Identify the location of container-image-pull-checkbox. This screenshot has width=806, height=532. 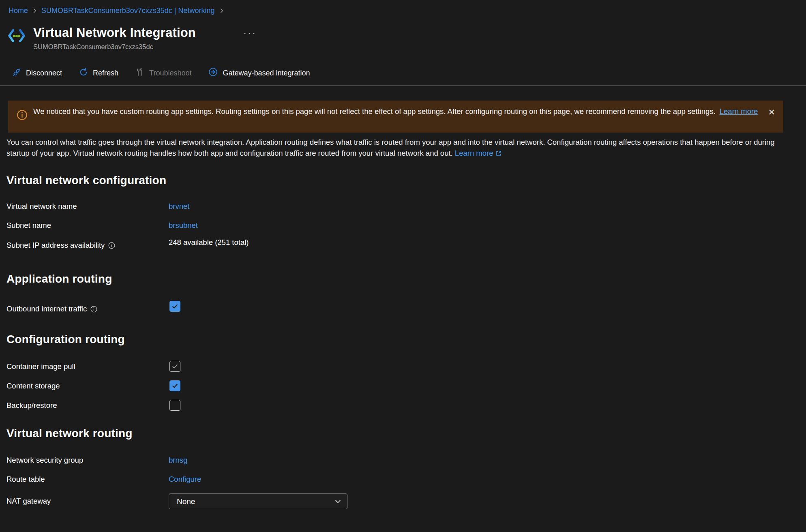
(175, 367).